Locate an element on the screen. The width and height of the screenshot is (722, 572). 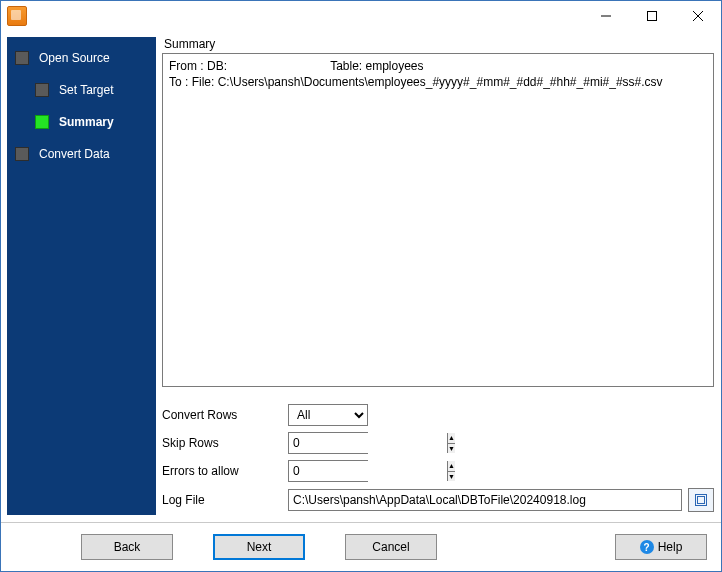
summary-title: Summary is located at coordinates (438, 45).